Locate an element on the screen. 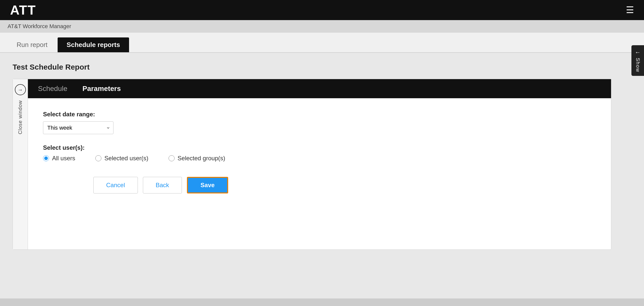 The height and width of the screenshot is (306, 644). tab-schedule: Schedule is located at coordinates (53, 89).